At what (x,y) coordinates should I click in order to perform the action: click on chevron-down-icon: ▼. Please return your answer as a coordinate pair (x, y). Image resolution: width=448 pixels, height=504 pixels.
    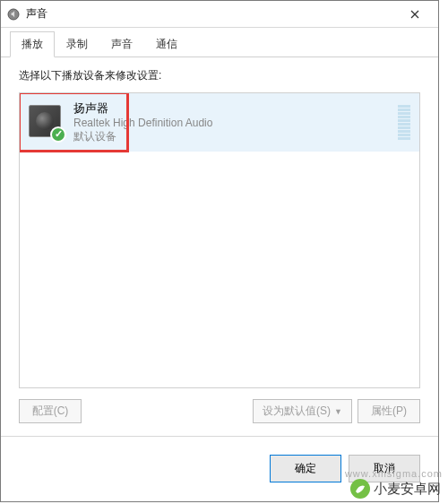
    Looking at the image, I should click on (339, 412).